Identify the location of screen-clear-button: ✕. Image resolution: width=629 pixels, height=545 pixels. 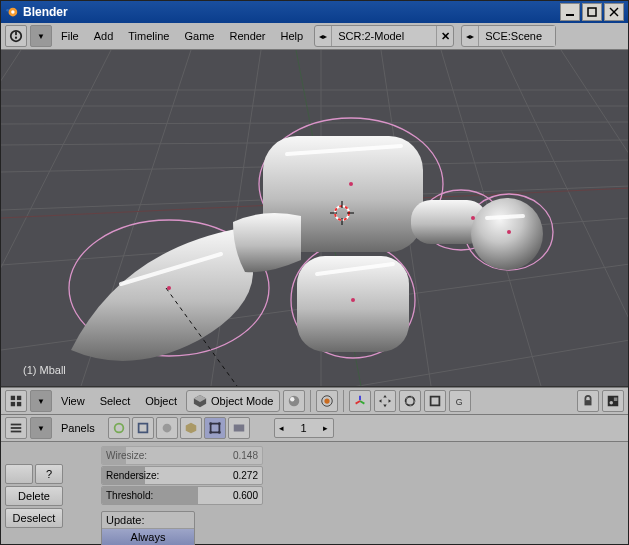
(444, 36).